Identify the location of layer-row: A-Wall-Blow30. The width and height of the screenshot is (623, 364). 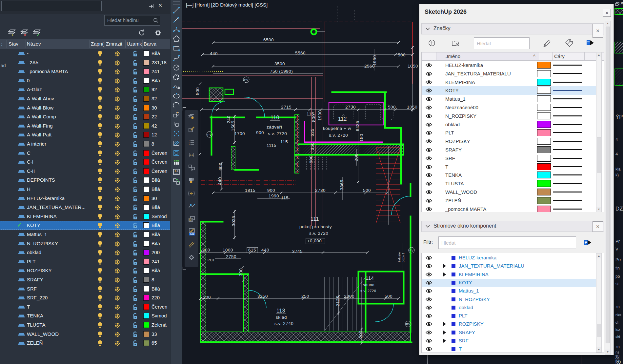
(85, 108).